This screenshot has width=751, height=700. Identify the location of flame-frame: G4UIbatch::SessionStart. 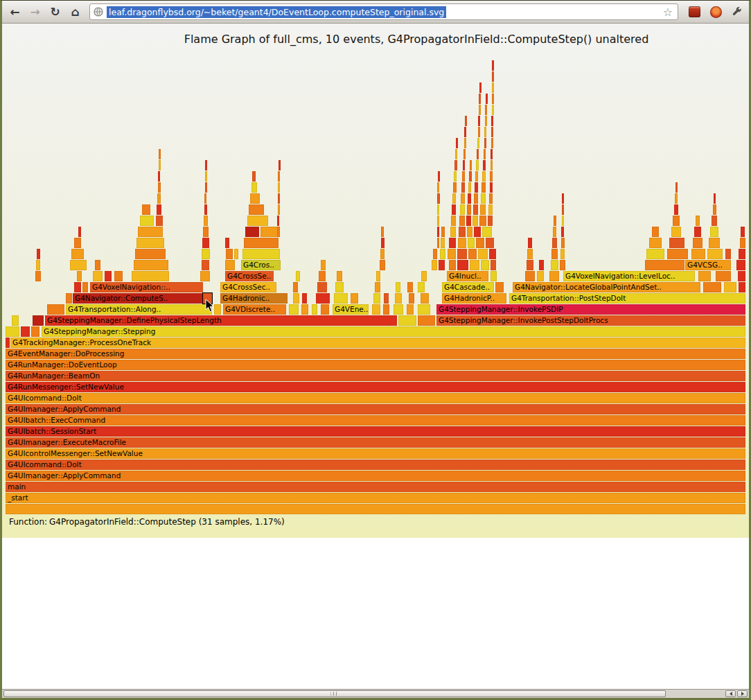
(376, 431).